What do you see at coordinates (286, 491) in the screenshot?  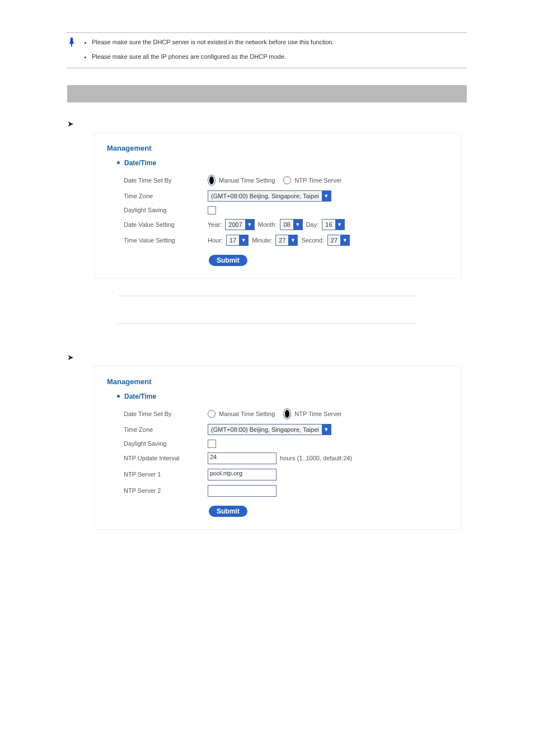 I see `row-server2: NTP Server 2` at bounding box center [286, 491].